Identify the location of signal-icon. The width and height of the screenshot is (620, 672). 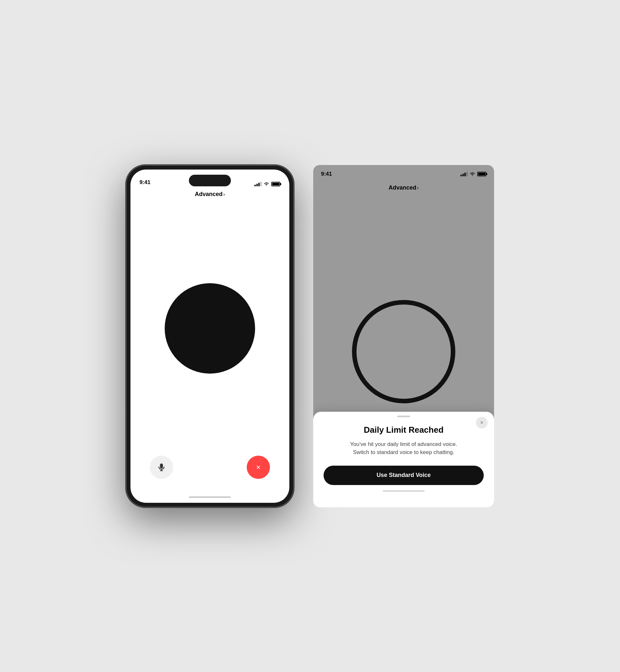
(258, 184).